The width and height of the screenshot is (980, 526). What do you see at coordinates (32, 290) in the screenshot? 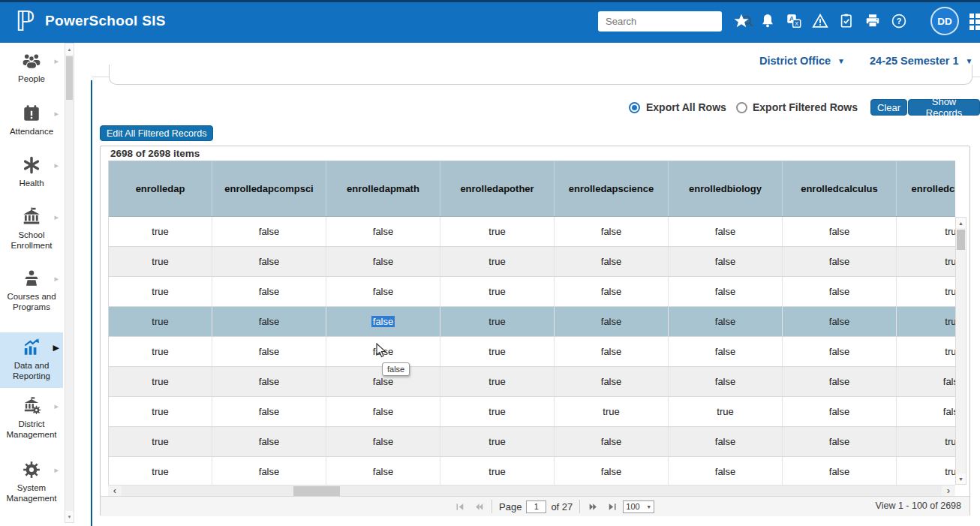
I see `sidebar-item-courses-programs: Courses and Programs ▸` at bounding box center [32, 290].